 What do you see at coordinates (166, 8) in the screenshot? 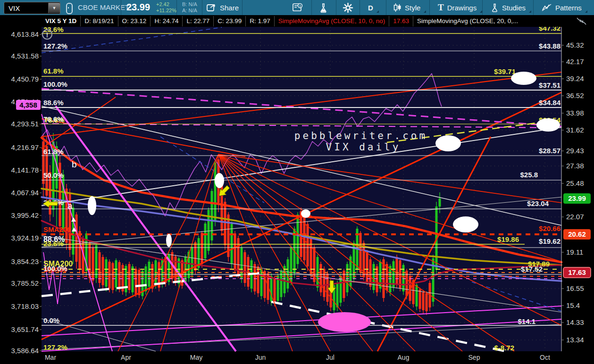
I see `price-change: +2.42 +11.22%` at bounding box center [166, 8].